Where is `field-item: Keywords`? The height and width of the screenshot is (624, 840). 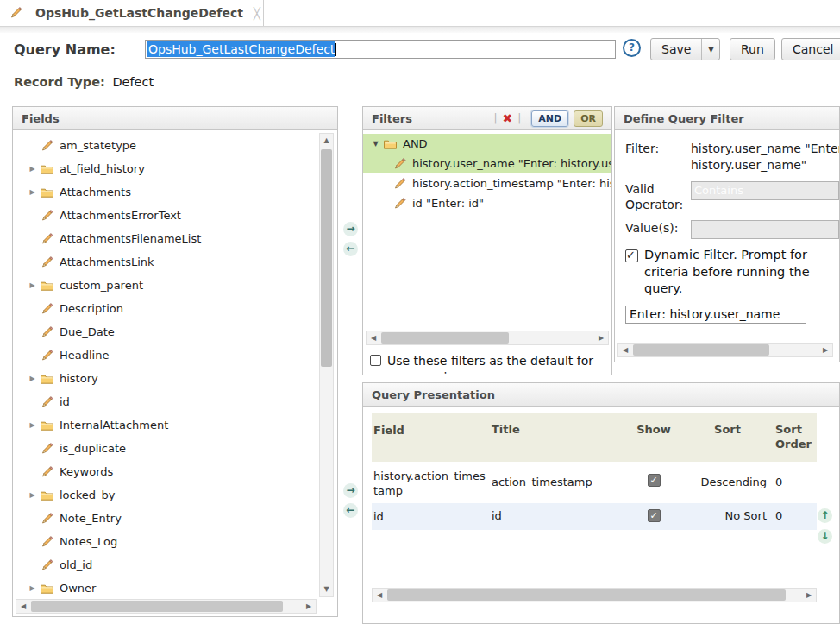
field-item: Keywords is located at coordinates (181, 471).